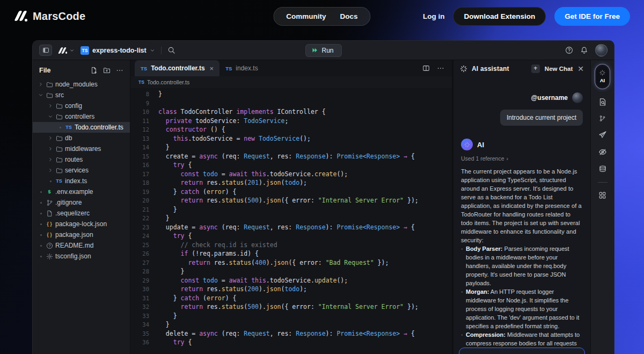  Describe the element at coordinates (82, 170) in the screenshot. I see `tree-item-services: services` at that location.